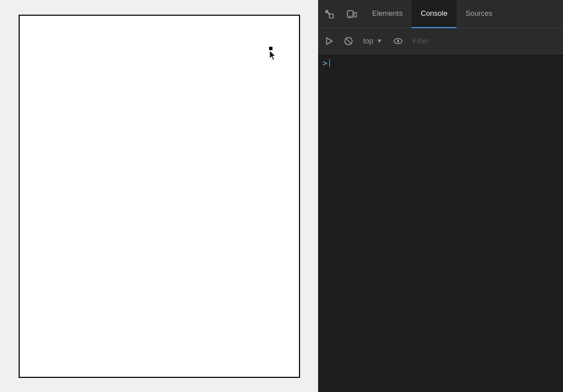  What do you see at coordinates (348, 41) in the screenshot?
I see `clear-console-button` at bounding box center [348, 41].